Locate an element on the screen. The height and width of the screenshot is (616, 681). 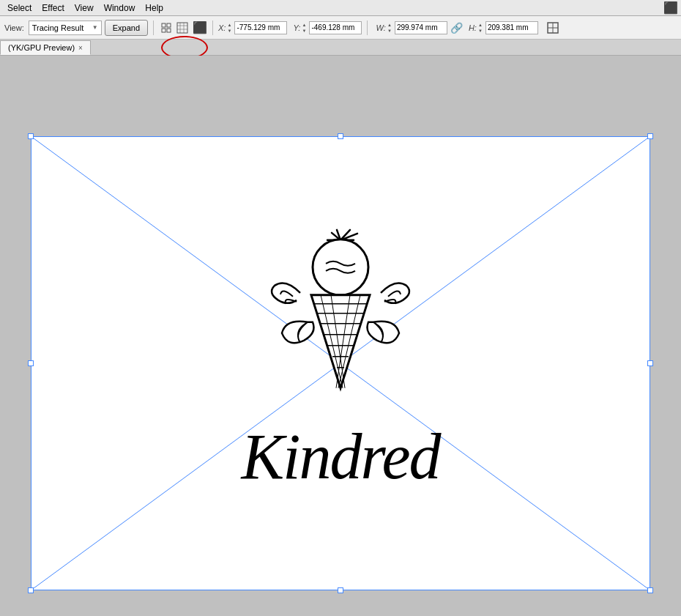
tab-label: (YK/GPU Preview) is located at coordinates (41, 48).